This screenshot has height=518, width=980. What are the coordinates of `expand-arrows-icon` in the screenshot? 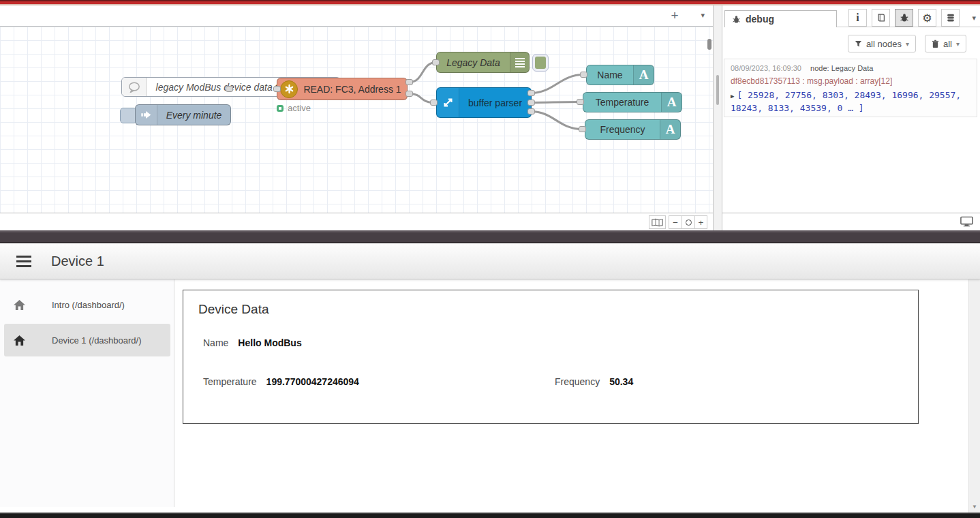 It's located at (448, 102).